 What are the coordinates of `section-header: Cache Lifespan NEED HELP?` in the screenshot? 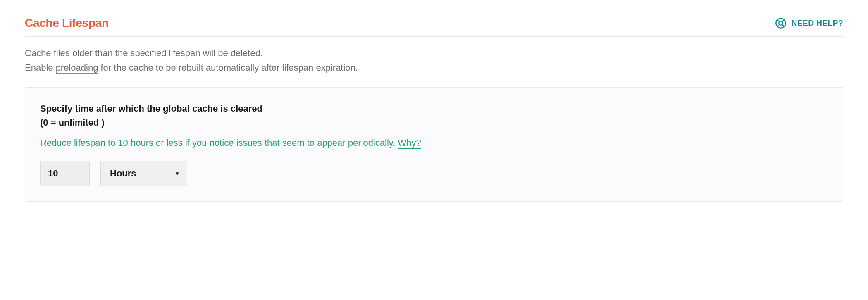 It's located at (434, 26).